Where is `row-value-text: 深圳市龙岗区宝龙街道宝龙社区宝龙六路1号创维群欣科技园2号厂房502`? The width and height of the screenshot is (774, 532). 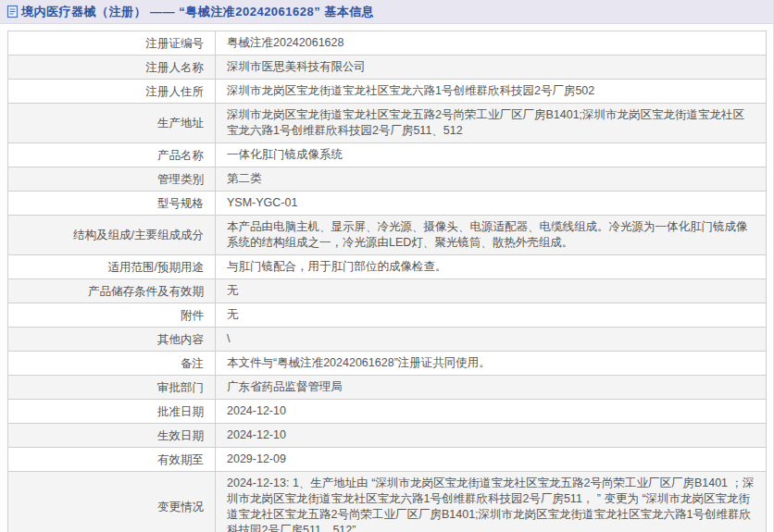
row-value-text: 深圳市龙岗区宝龙街道宝龙社区宝龙六路1号创维群欣科技园2号厂房502 is located at coordinates (411, 91).